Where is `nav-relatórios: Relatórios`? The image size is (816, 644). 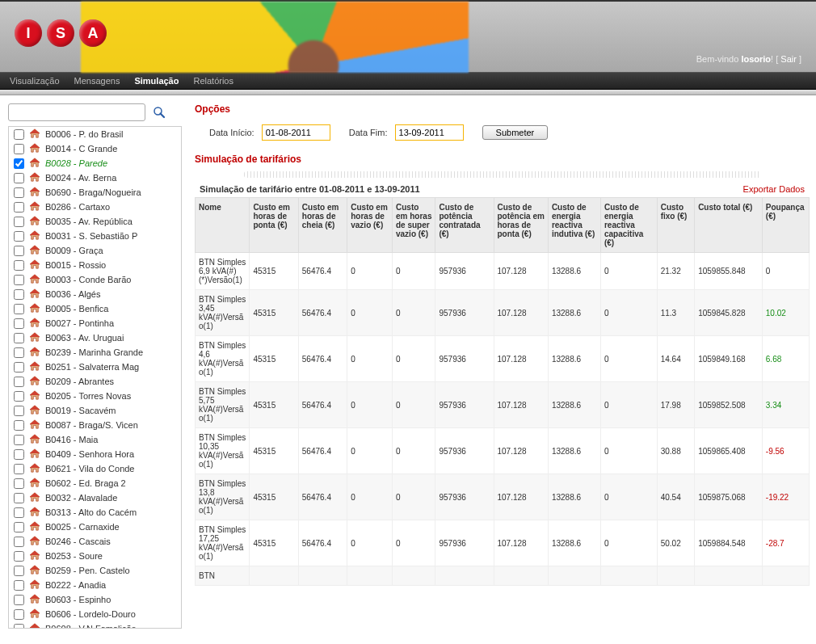
nav-relatórios: Relatórios is located at coordinates (213, 81).